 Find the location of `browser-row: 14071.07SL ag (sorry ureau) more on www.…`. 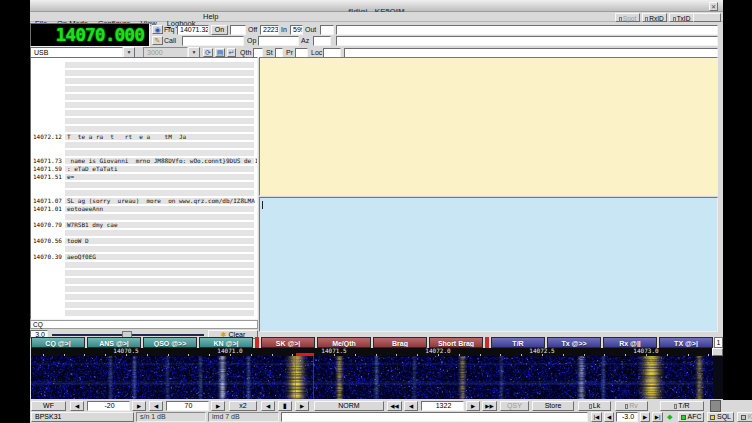

browser-row: 14071.07SL ag (sorry ureau) more on www.… is located at coordinates (144, 201).